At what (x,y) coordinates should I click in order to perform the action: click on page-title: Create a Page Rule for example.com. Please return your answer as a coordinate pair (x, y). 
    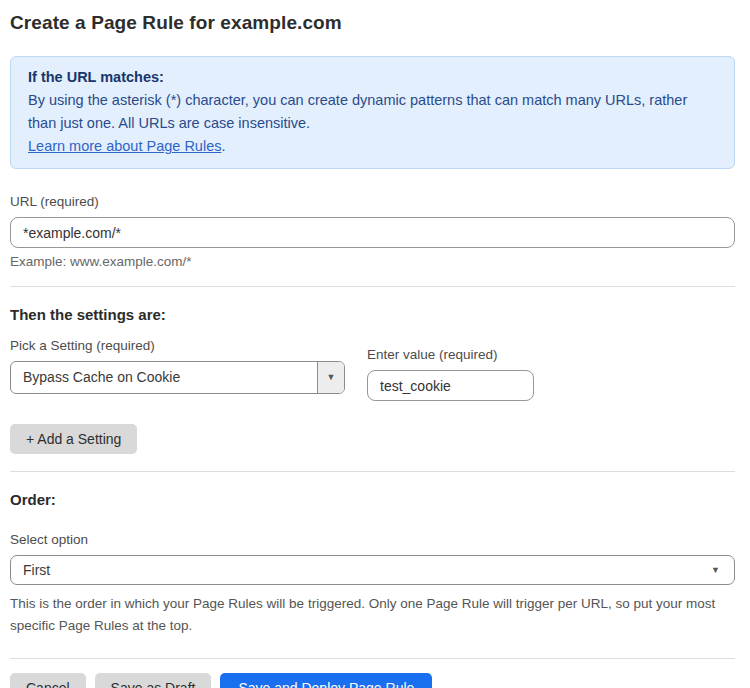
    Looking at the image, I should click on (372, 23).